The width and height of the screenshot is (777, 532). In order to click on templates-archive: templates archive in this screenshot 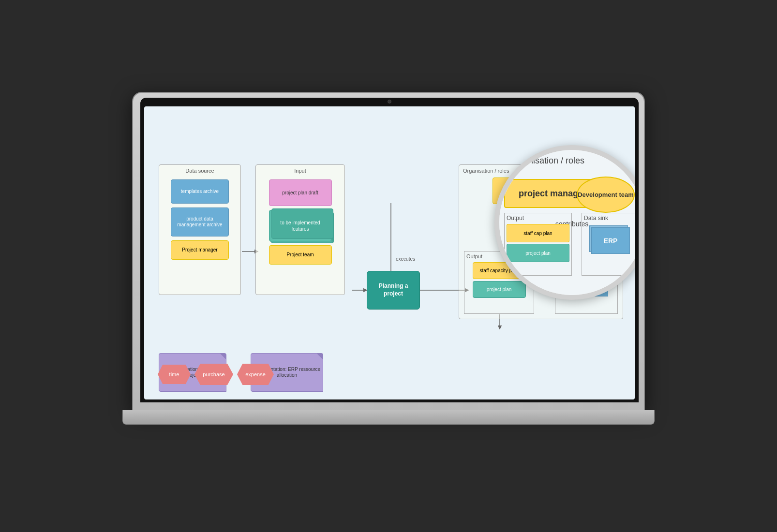, I will do `click(200, 192)`.